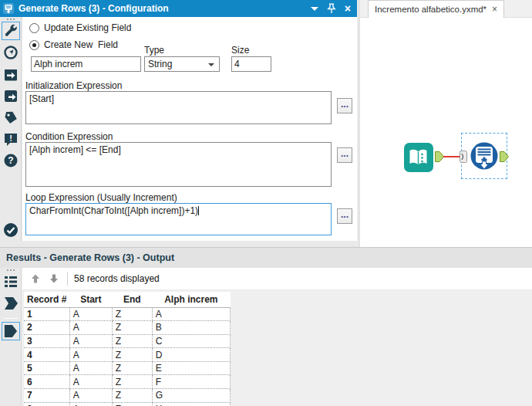 This screenshot has width=532, height=406. Describe the element at coordinates (11, 52) in the screenshot. I see `navigation-icon` at that location.